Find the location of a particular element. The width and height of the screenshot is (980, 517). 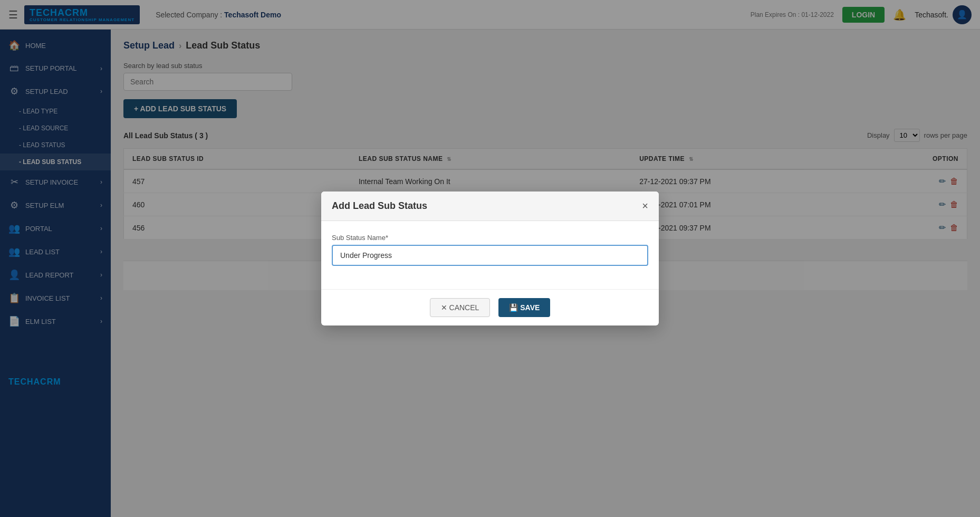

modal-footer: ✕ CANCEL 💾 SAVE is located at coordinates (490, 307).